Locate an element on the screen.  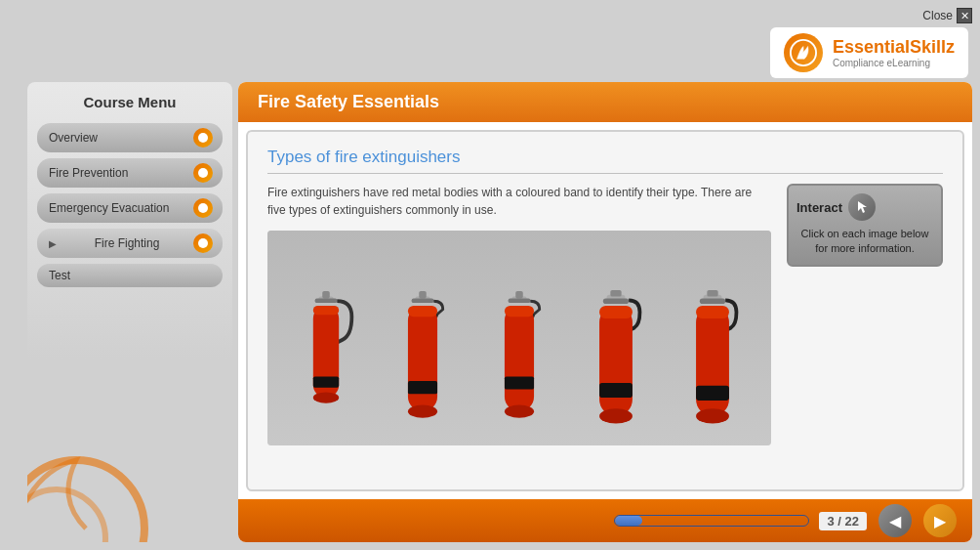
logo-area: EssentialSkillz Compliance eLearning is located at coordinates (869, 53).